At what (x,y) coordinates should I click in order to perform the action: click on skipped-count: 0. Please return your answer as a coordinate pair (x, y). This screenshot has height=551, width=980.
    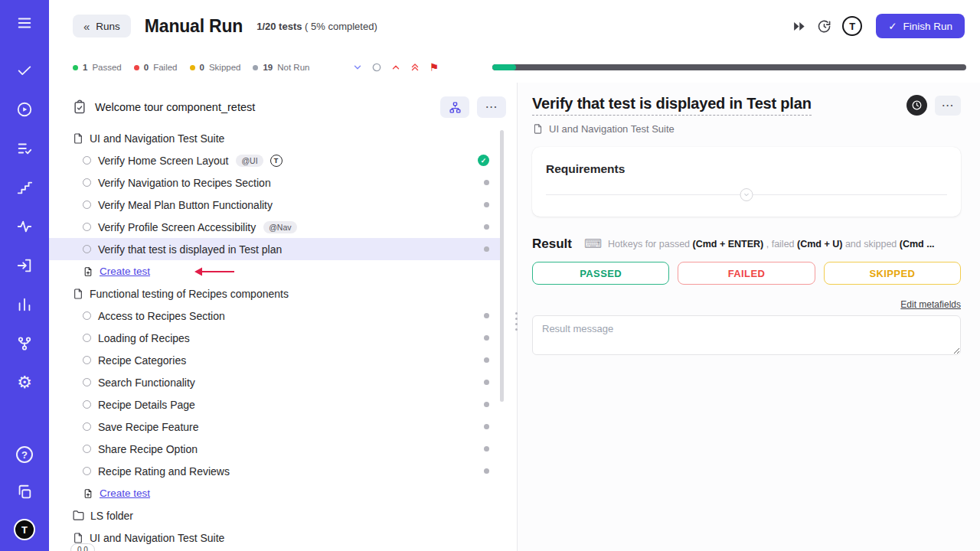
    Looking at the image, I should click on (202, 67).